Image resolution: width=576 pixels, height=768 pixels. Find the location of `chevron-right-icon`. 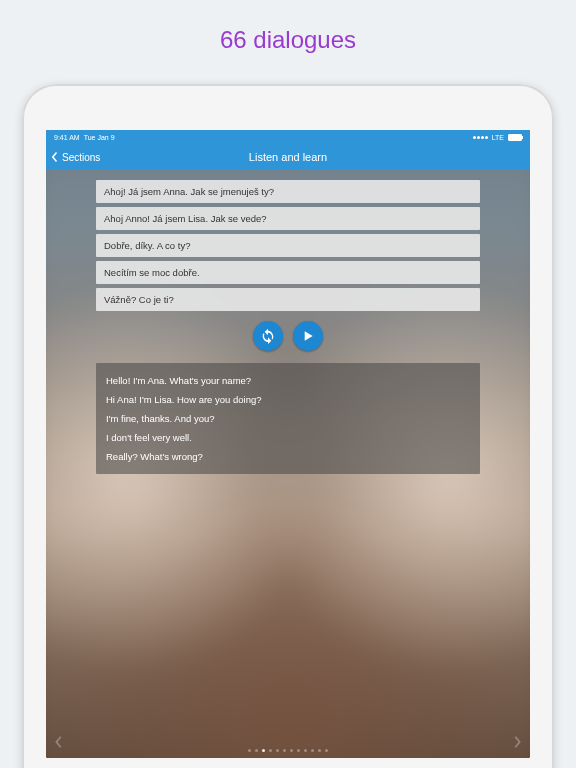

chevron-right-icon is located at coordinates (517, 742).